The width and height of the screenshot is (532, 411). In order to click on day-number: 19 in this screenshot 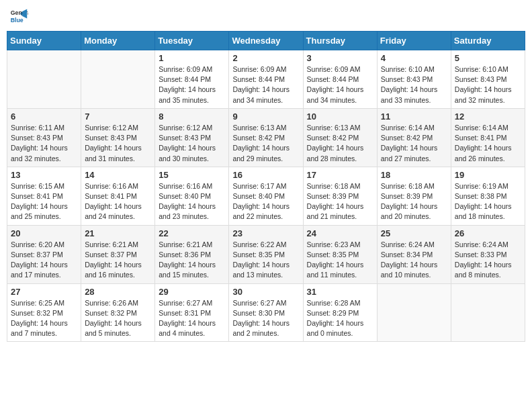, I will do `click(488, 175)`.